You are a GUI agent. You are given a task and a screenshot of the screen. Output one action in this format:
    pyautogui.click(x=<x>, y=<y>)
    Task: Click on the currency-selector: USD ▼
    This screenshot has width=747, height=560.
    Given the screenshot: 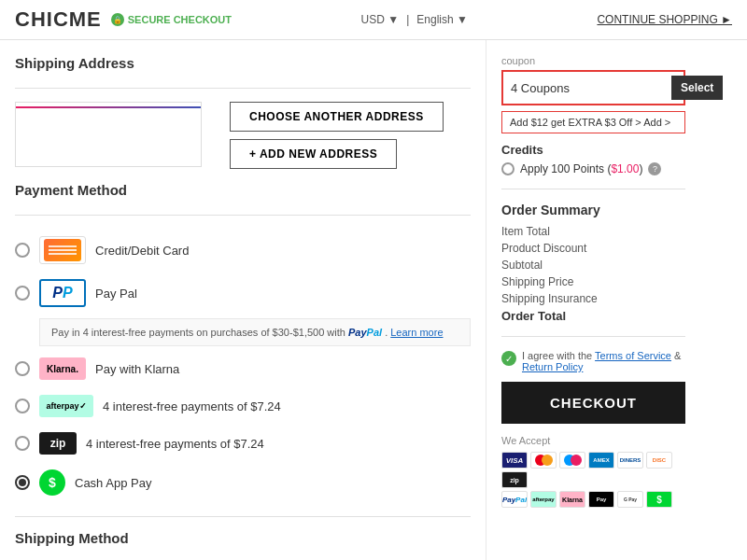 What is the action you would take?
    pyautogui.click(x=381, y=20)
    